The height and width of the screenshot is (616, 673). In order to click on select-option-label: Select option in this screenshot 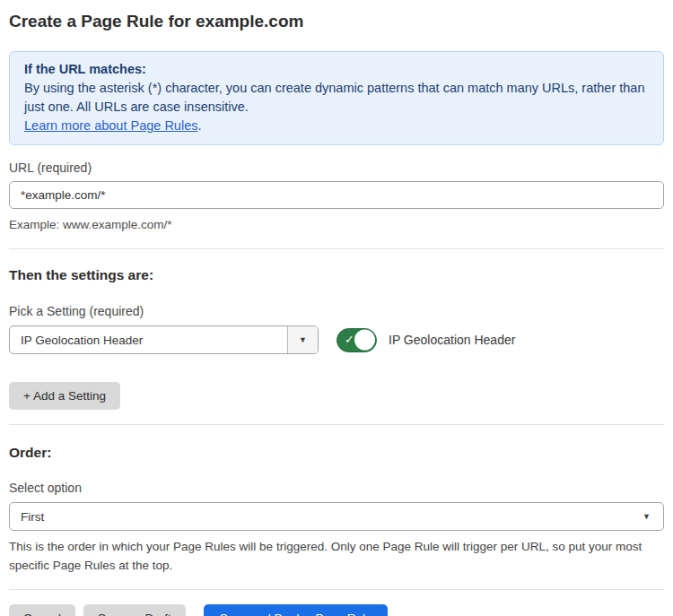, I will do `click(336, 488)`.